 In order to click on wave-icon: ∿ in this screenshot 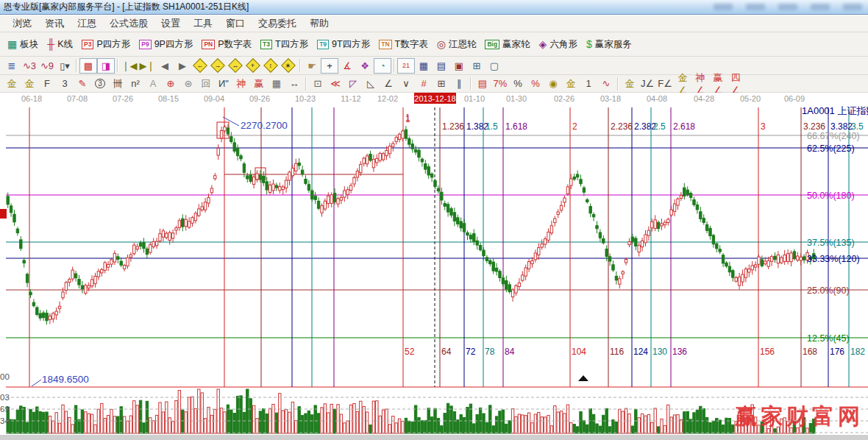, I will do `click(606, 84)`.